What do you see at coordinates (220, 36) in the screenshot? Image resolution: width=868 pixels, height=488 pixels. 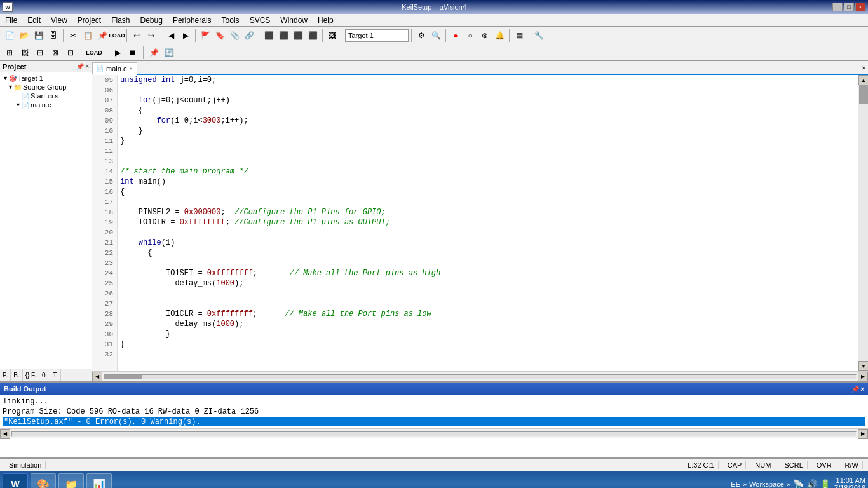 I see `bookmark2-btn: 🔖` at bounding box center [220, 36].